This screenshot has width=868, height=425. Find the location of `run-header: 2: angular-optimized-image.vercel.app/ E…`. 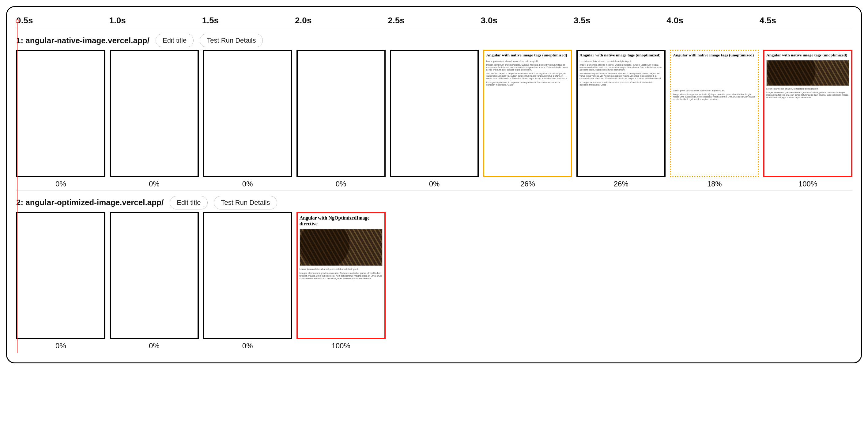

run-header: 2: angular-optimized-image.vercel.app/ E… is located at coordinates (434, 203).